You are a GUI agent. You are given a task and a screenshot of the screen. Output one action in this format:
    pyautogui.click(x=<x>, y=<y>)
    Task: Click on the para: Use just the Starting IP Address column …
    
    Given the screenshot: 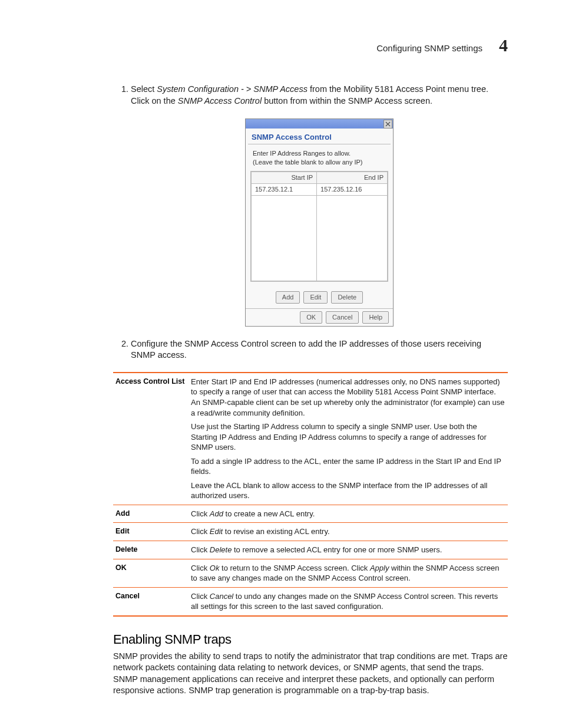 What is the action you would take?
    pyautogui.click(x=348, y=437)
    